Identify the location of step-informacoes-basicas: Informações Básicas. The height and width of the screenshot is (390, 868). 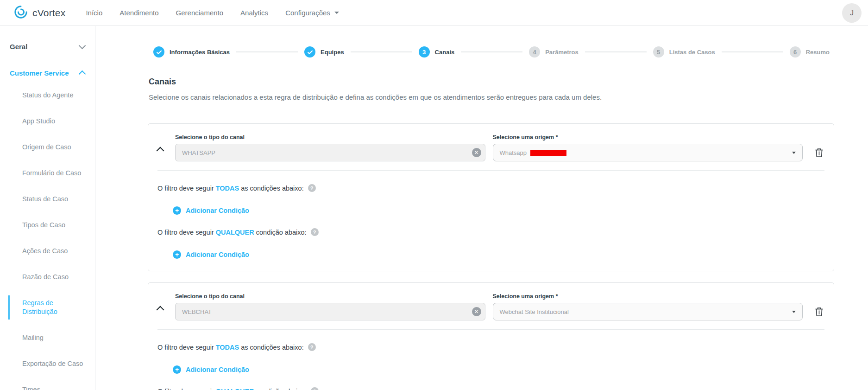
(192, 52).